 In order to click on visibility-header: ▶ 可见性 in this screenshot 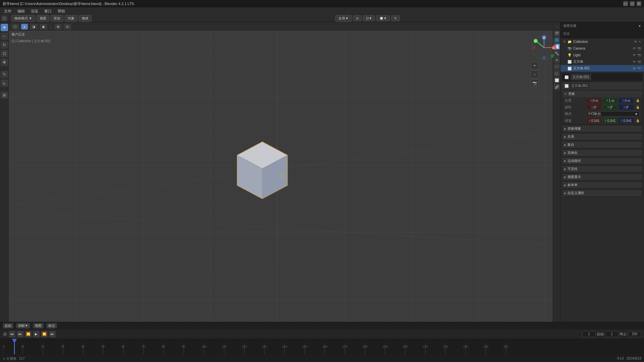, I will do `click(602, 169)`.